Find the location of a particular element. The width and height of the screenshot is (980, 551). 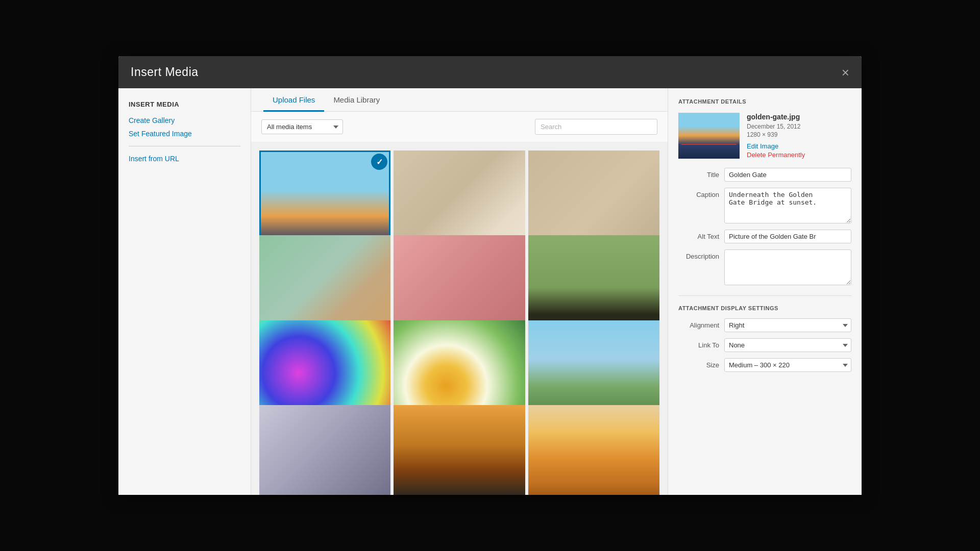

delete-permanently-link: Delete Permanently is located at coordinates (776, 155).